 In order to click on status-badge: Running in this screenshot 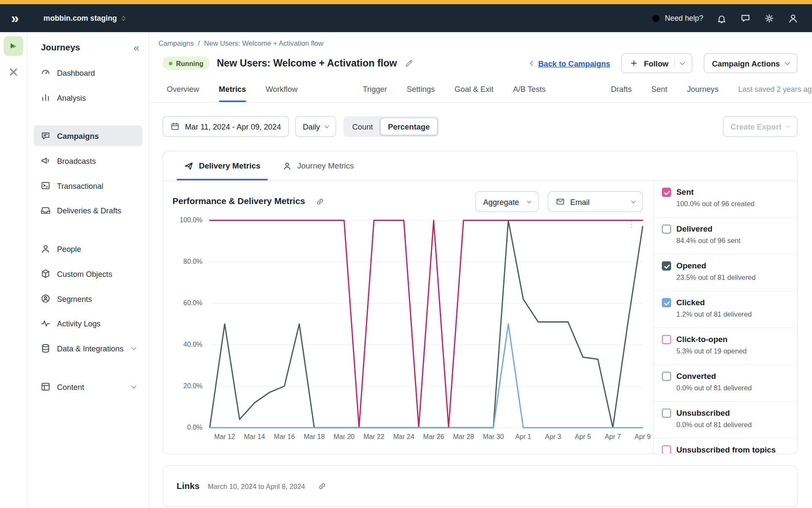, I will do `click(186, 63)`.